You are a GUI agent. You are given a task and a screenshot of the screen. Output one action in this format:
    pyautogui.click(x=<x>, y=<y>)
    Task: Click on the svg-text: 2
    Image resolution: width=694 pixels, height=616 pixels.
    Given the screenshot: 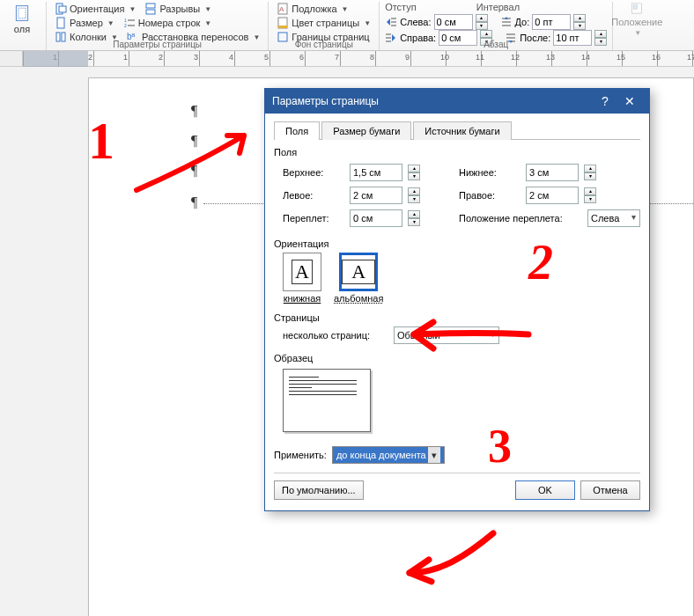 What is the action you would take?
    pyautogui.click(x=125, y=26)
    